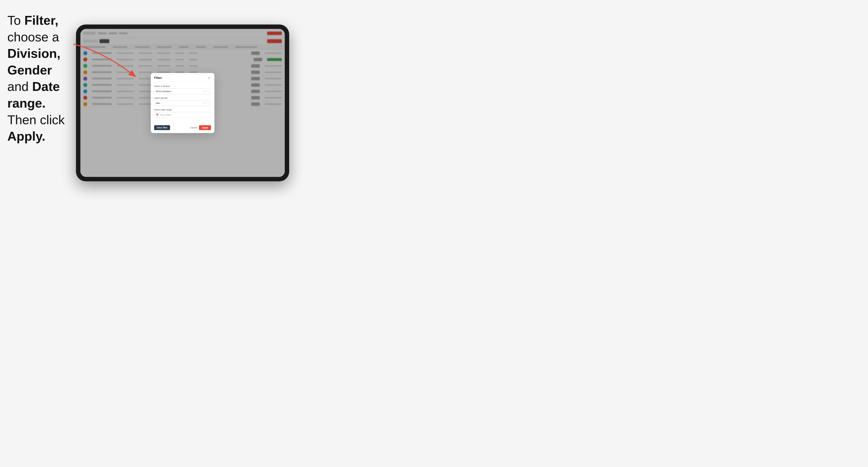 This screenshot has width=868, height=467. Describe the element at coordinates (183, 101) in the screenshot. I see `gender-form-group: Select gender Men × ⌃⌄` at that location.